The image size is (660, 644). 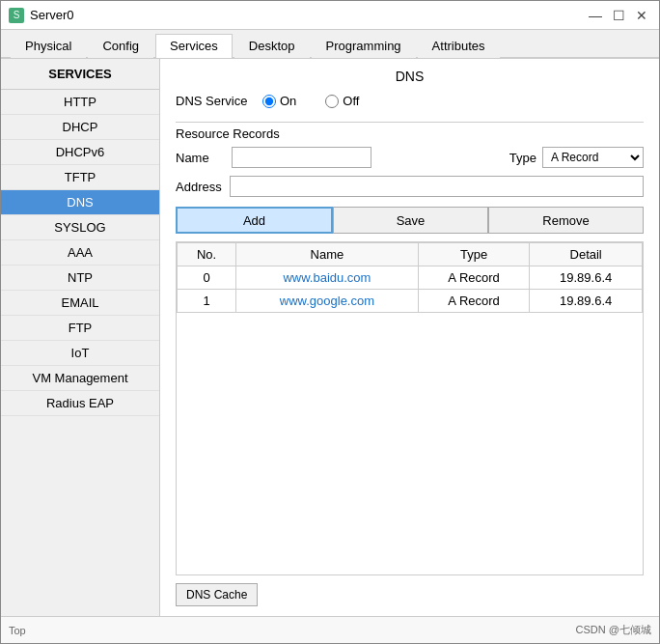 What do you see at coordinates (80, 353) in the screenshot?
I see `sidebar-item-iot: IoT` at bounding box center [80, 353].